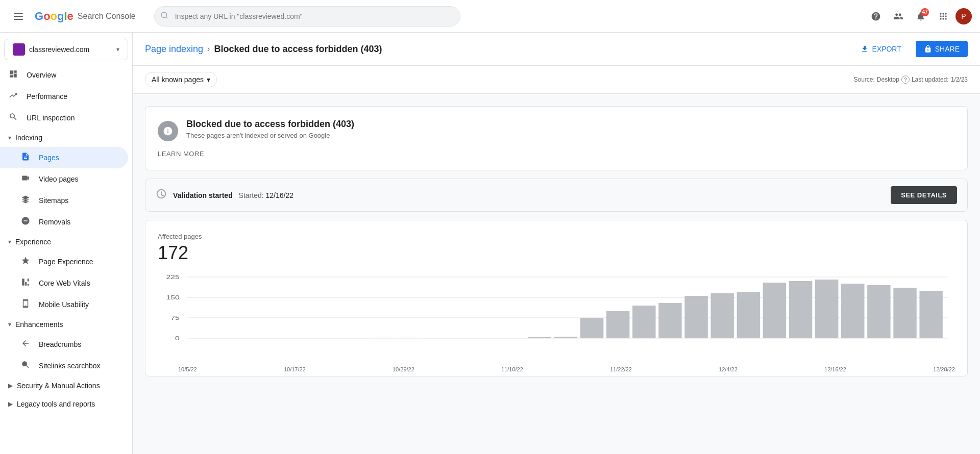 The height and width of the screenshot is (454, 980). Describe the element at coordinates (556, 80) in the screenshot. I see `filter-bar: All known pages ▾ Source: Desktop ? Last…` at that location.